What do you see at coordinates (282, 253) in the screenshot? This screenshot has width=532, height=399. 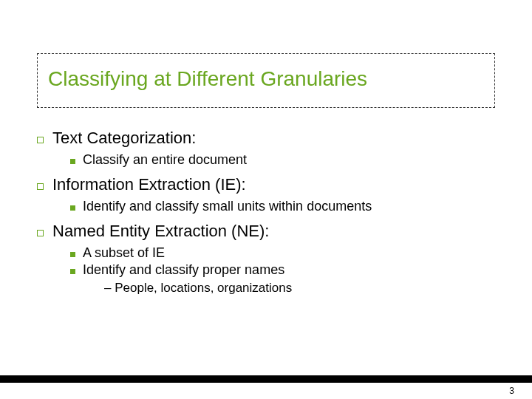 I see `list-item: A subset of IE` at bounding box center [282, 253].